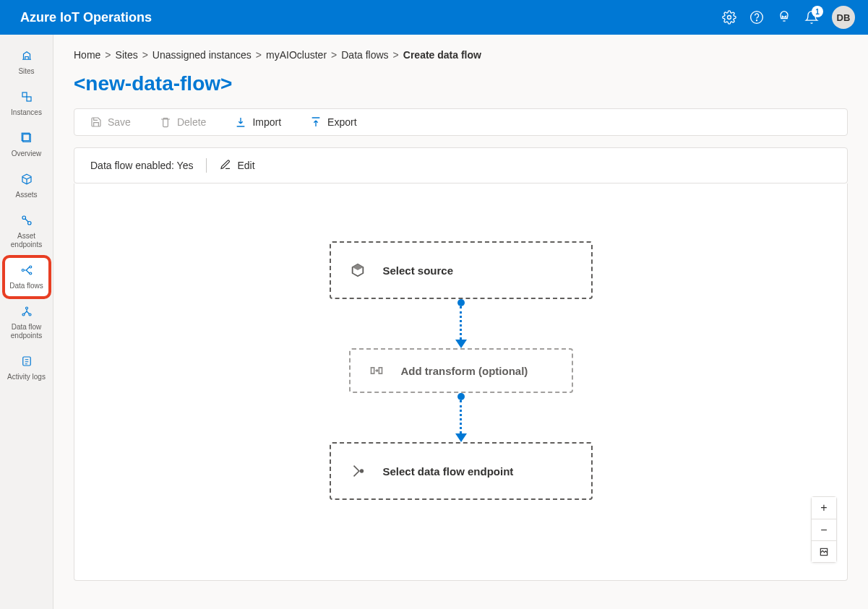 The height and width of the screenshot is (609, 868). What do you see at coordinates (377, 371) in the screenshot?
I see `transform-icon` at bounding box center [377, 371].